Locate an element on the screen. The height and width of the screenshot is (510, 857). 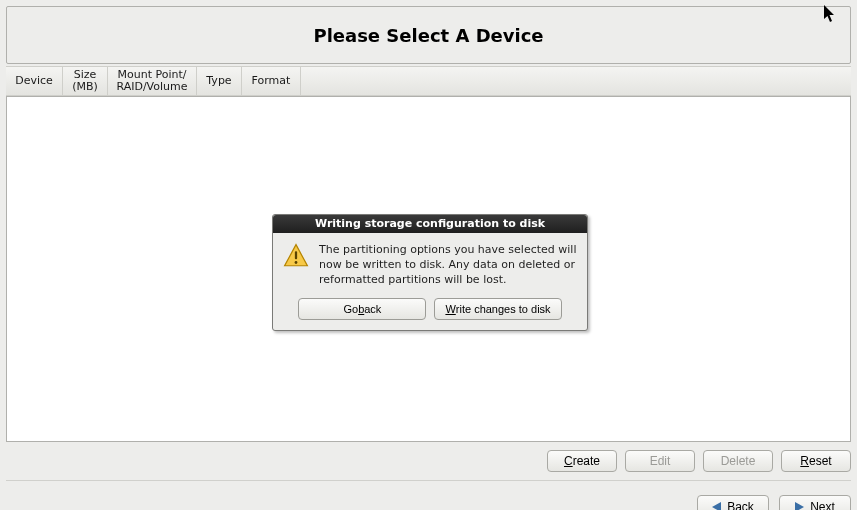
go-back-button: Go back is located at coordinates (362, 309).